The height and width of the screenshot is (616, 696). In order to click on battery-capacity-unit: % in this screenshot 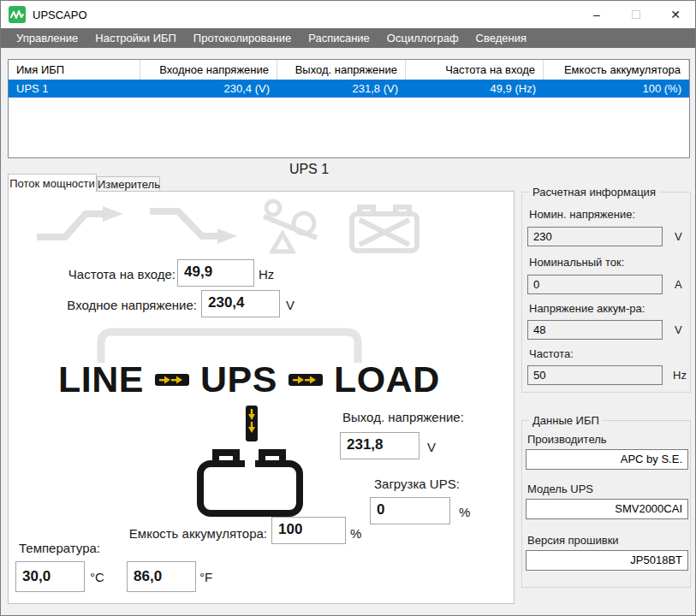, I will do `click(356, 534)`.